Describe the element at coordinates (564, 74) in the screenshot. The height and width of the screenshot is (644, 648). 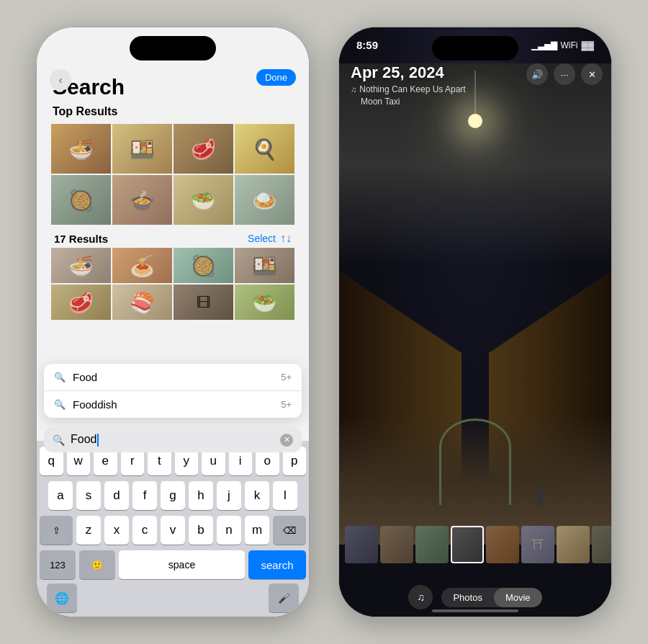
I see `more-button: ···` at that location.